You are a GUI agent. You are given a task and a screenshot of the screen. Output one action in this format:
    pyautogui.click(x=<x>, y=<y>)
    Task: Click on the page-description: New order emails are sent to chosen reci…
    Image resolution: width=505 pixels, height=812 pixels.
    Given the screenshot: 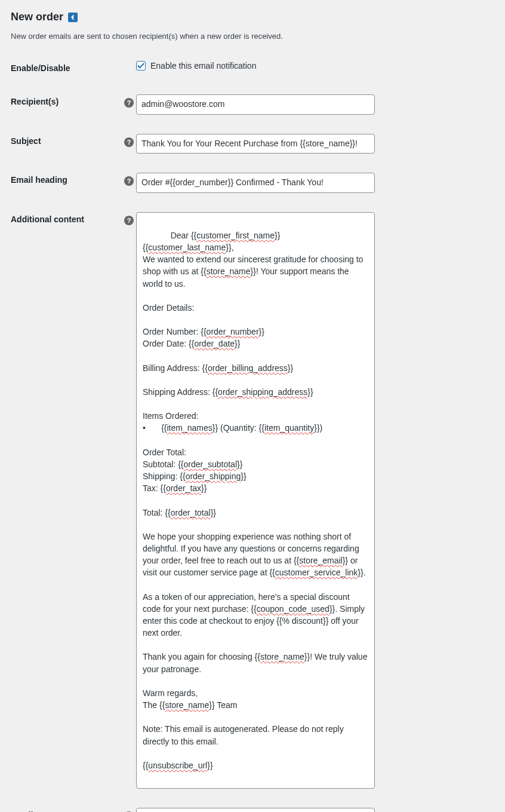 What is the action you would take?
    pyautogui.click(x=252, y=36)
    